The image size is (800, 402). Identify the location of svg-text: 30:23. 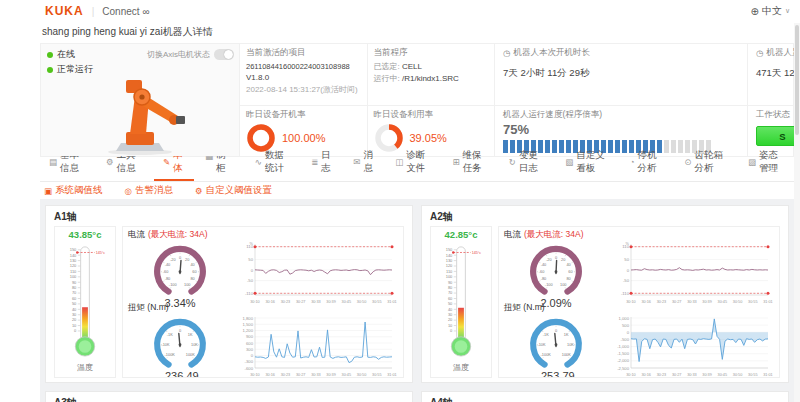
(662, 302).